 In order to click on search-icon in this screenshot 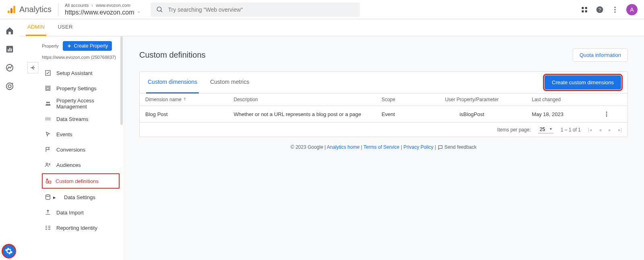, I will do `click(160, 10)`.